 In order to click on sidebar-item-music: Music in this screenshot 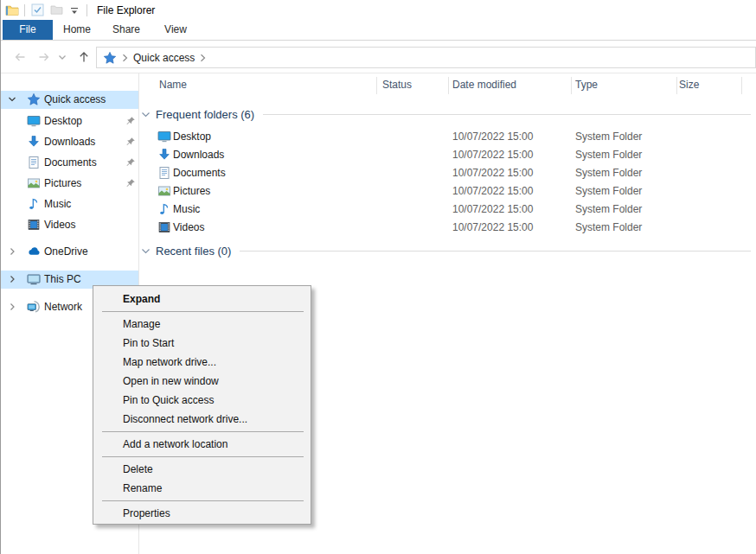, I will do `click(69, 204)`.